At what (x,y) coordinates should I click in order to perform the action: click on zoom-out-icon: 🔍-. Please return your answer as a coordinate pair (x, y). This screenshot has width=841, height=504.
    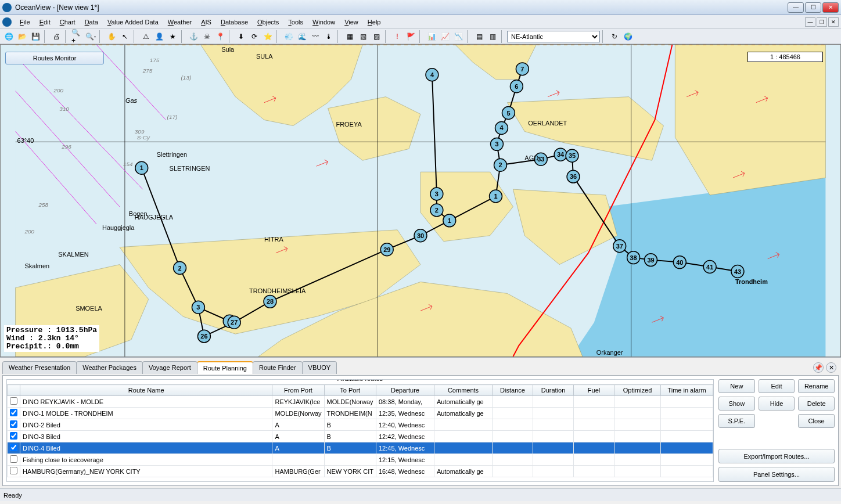
    Looking at the image, I should click on (91, 37).